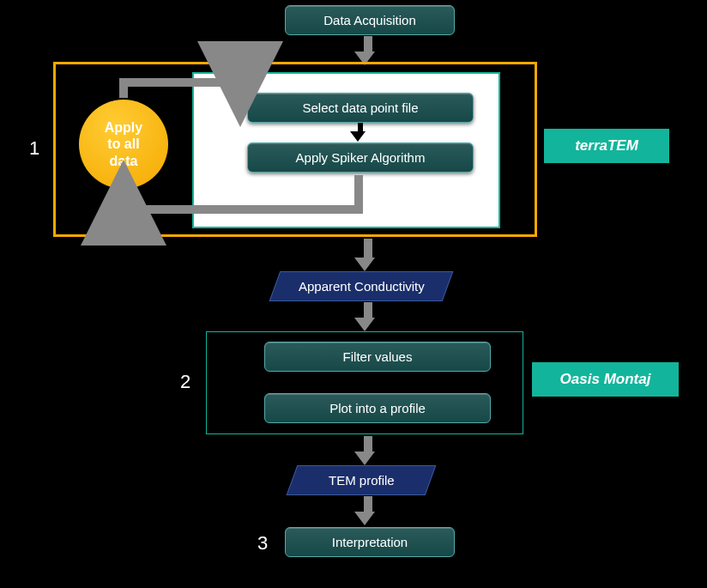  Describe the element at coordinates (34, 149) in the screenshot. I see `stage1-number: 1` at that location.